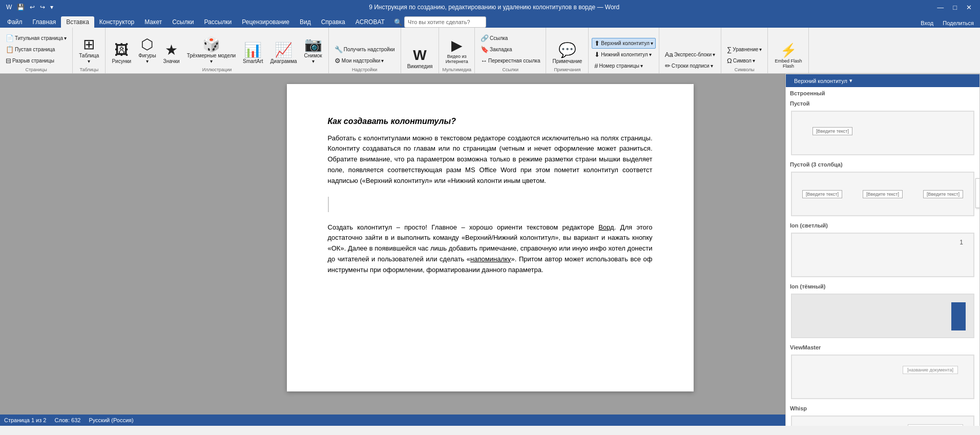 The width and height of the screenshot is (980, 435). What do you see at coordinates (89, 50) in the screenshot?
I see `table-button: ⊞ Таблица ▾` at bounding box center [89, 50].